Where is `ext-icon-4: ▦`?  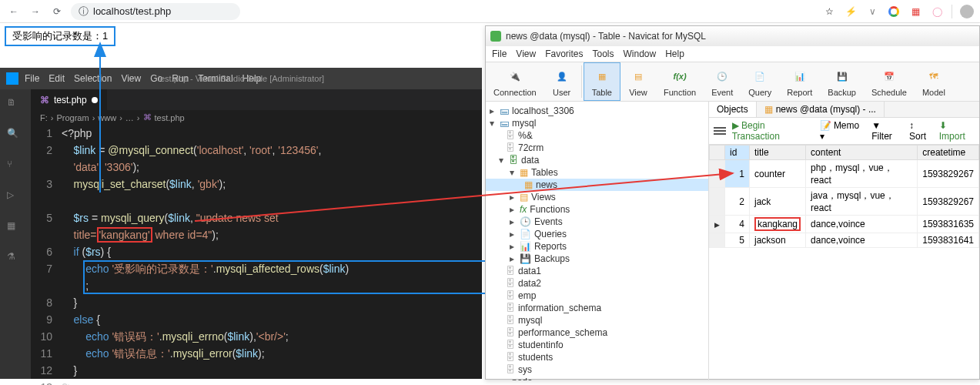 ext-icon-4: ▦ is located at coordinates (915, 12).